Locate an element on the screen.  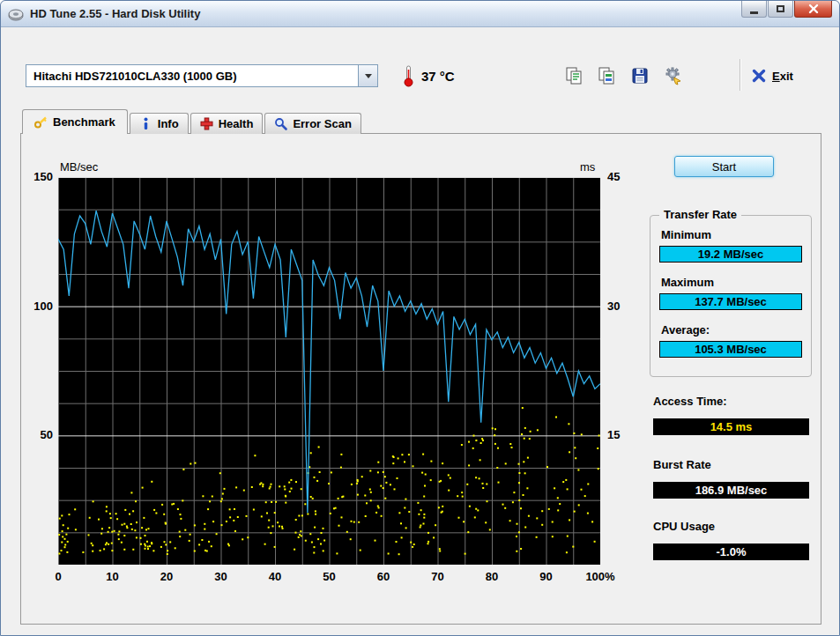
exit-label: Exit is located at coordinates (783, 76).